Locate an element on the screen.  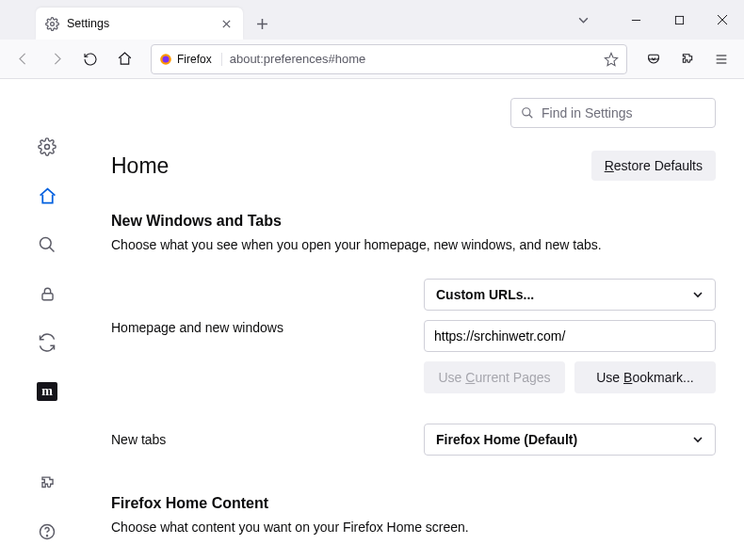
sidebar-more-mozilla: m is located at coordinates (47, 392).